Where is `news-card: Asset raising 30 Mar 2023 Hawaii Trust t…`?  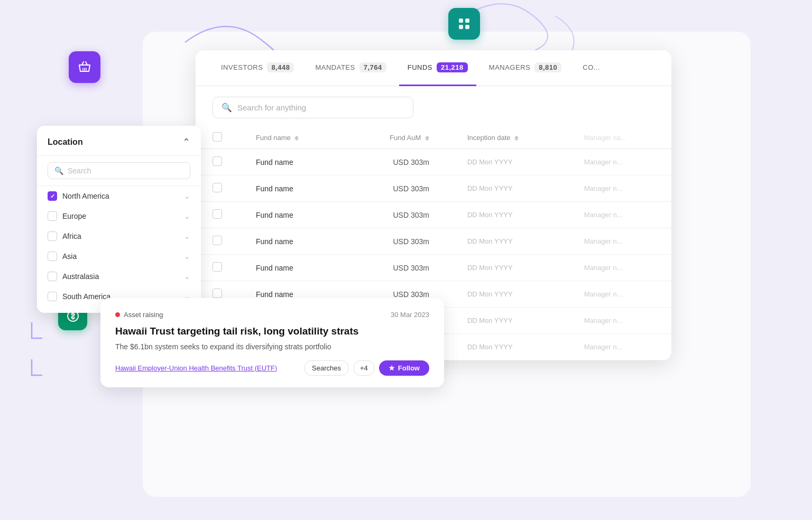
news-card: Asset raising 30 Mar 2023 Hawaii Trust t… is located at coordinates (272, 342).